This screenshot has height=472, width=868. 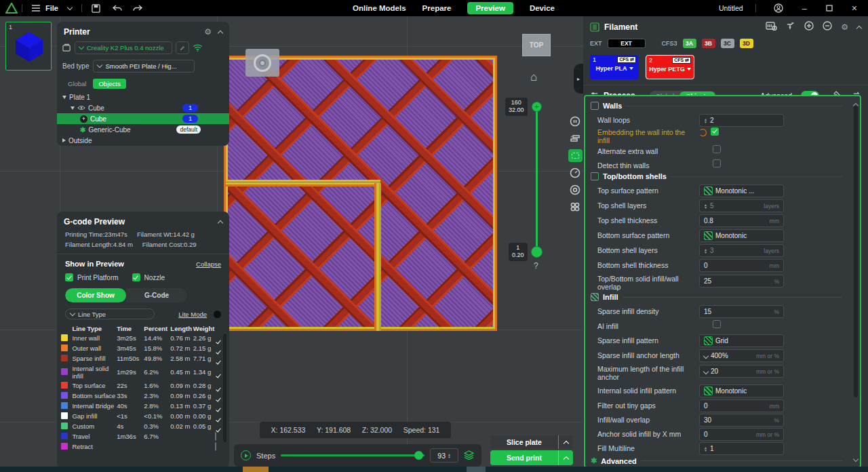 I want to click on tree-item-cube-selected: + Cube 1, so click(x=143, y=119).